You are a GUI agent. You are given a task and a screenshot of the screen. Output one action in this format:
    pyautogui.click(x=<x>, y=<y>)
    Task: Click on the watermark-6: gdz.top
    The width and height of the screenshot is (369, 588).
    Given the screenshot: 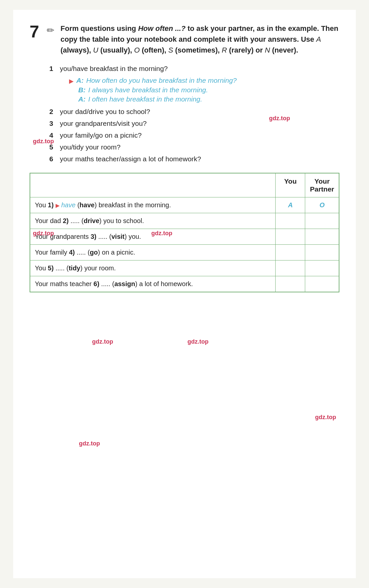 What is the action you would take?
    pyautogui.click(x=198, y=342)
    